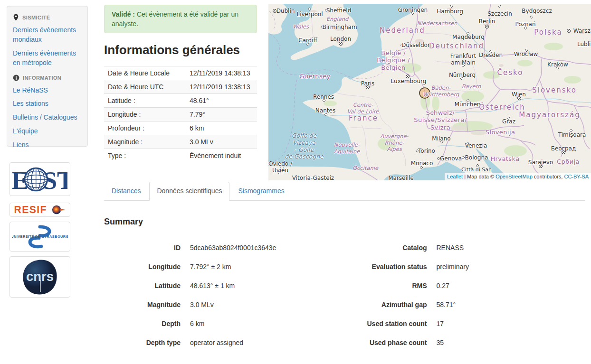 The width and height of the screenshot is (591, 364). What do you see at coordinates (48, 118) in the screenshot?
I see `sidebar-link: Bulletins / Catalogues` at bounding box center [48, 118].